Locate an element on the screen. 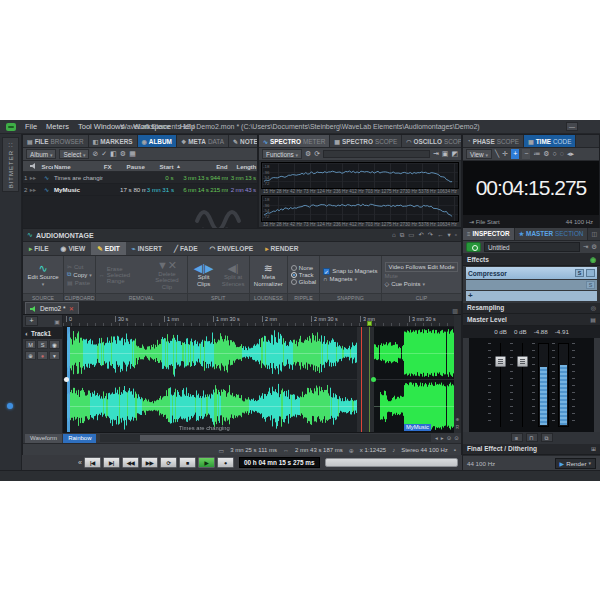 The height and width of the screenshot is (600, 600). menu-tool-windows: Tool Windows is located at coordinates (101, 126).